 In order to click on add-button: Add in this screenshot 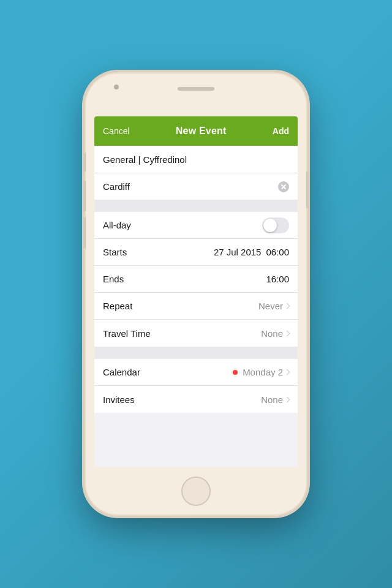, I will do `click(281, 131)`.